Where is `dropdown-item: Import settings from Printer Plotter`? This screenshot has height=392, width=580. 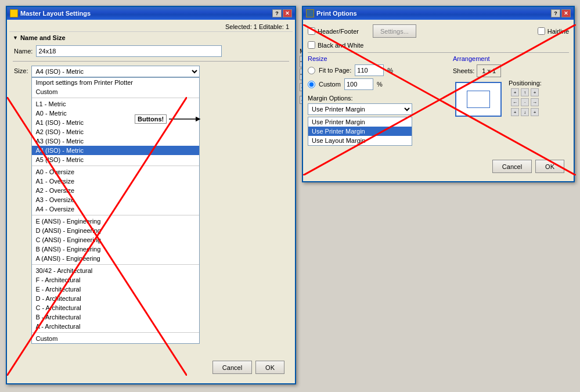 dropdown-item: Import settings from Printer Plotter is located at coordinates (116, 82).